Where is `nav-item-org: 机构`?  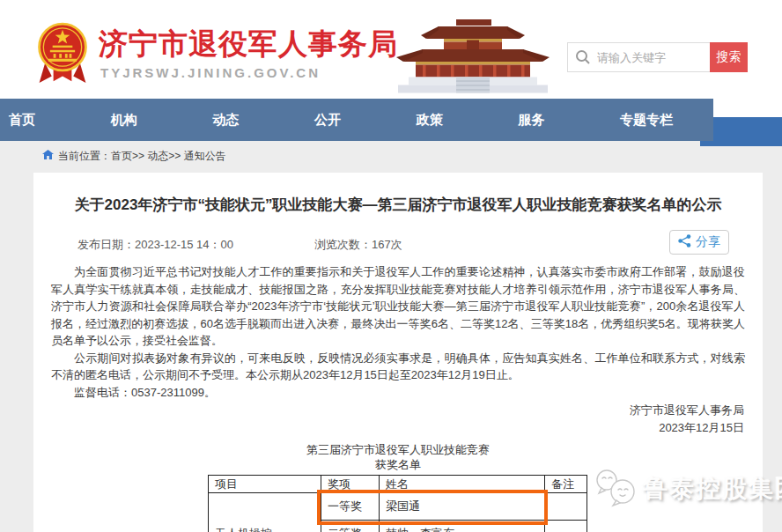 nav-item-org: 机构 is located at coordinates (124, 120).